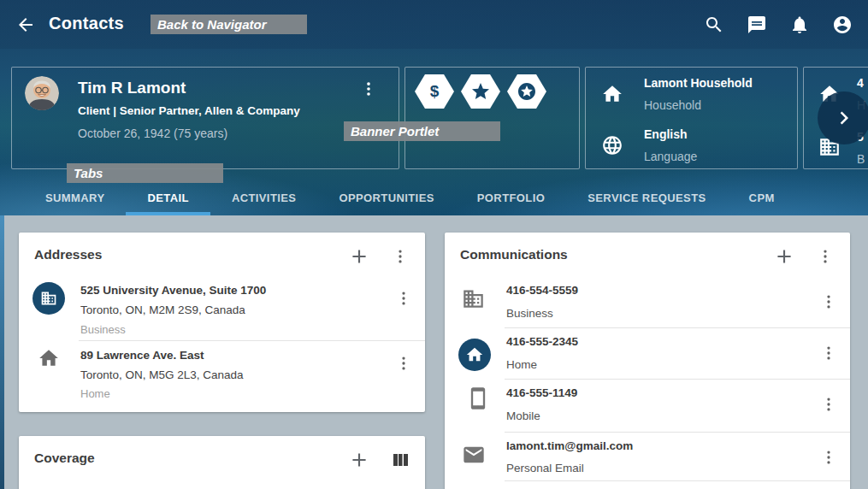 This screenshot has height=489, width=868. What do you see at coordinates (523, 415) in the screenshot?
I see `communication-type: Mobile` at bounding box center [523, 415].